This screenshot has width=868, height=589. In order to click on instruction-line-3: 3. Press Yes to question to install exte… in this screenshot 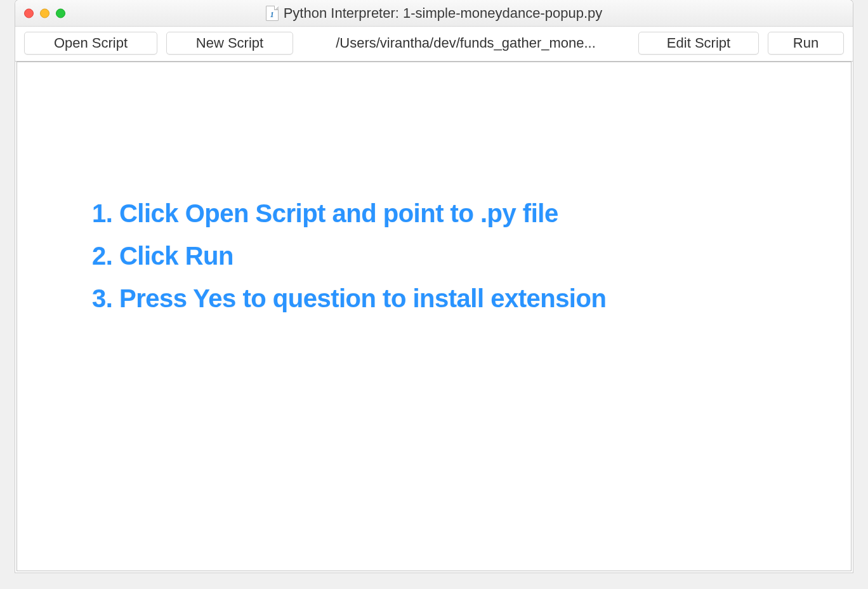, I will do `click(349, 298)`.